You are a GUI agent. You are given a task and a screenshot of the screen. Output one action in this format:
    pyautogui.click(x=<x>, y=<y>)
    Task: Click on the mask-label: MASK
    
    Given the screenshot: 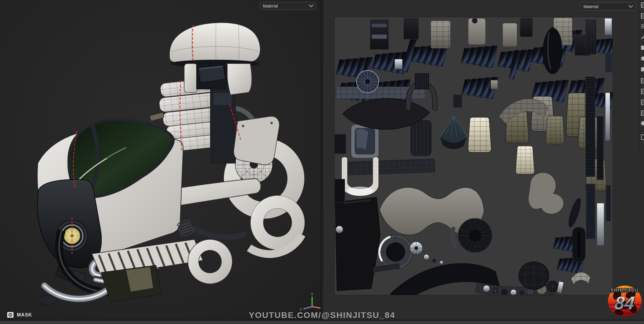 What is the action you would take?
    pyautogui.click(x=25, y=315)
    